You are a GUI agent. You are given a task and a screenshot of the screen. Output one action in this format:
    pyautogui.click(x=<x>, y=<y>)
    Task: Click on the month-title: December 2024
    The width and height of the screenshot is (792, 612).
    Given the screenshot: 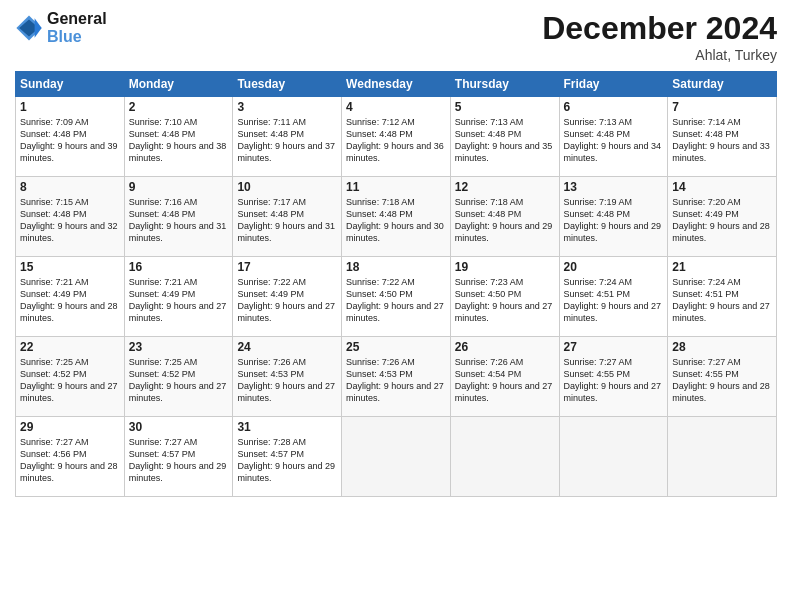 What is the action you would take?
    pyautogui.click(x=660, y=28)
    